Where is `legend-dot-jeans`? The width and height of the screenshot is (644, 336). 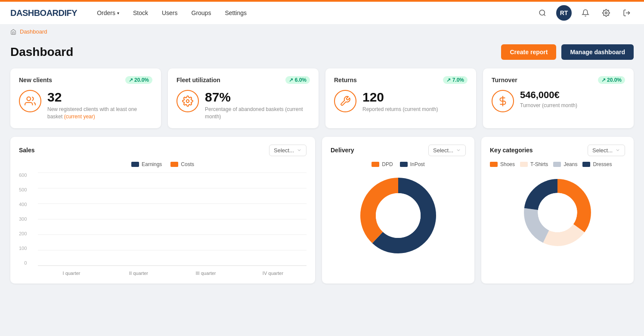
legend-dot-jeans is located at coordinates (557, 164).